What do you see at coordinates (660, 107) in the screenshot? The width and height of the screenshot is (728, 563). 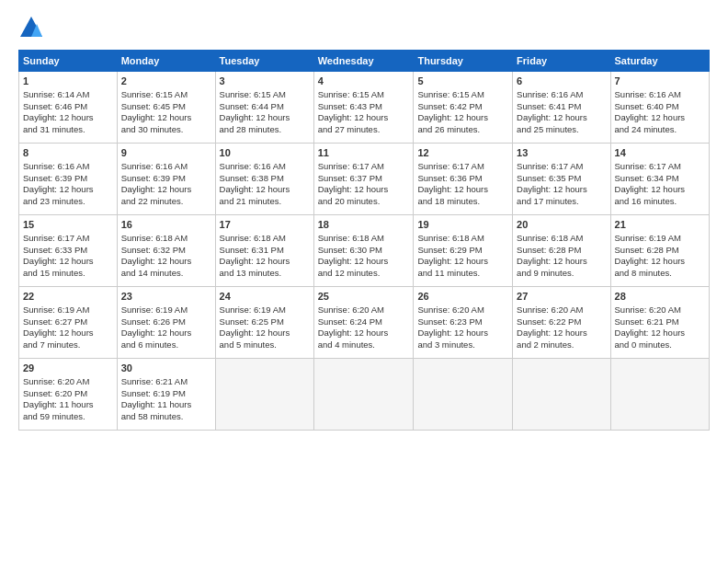 I see `day-info-line: Sunset: 6:40 PM` at bounding box center [660, 107].